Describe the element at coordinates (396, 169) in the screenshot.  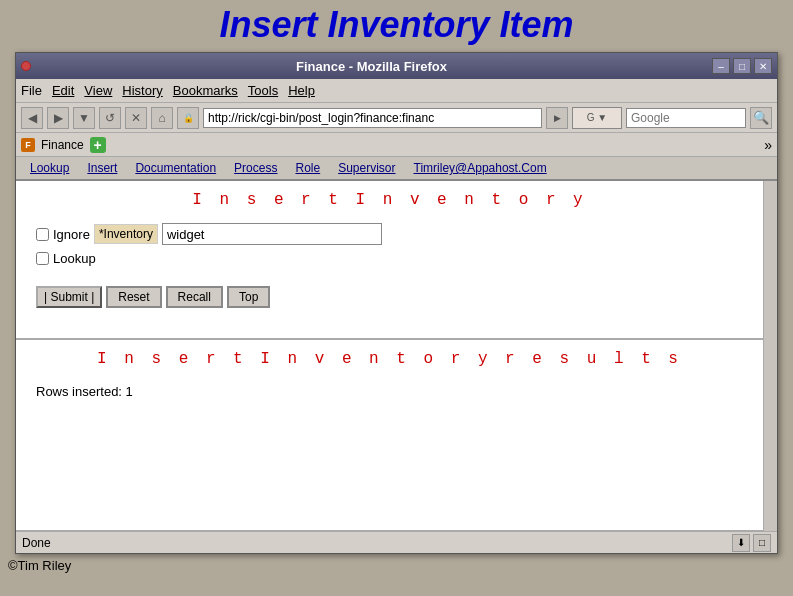
I see `app-nav: Lookup Insert Documentation Process Role…` at that location.